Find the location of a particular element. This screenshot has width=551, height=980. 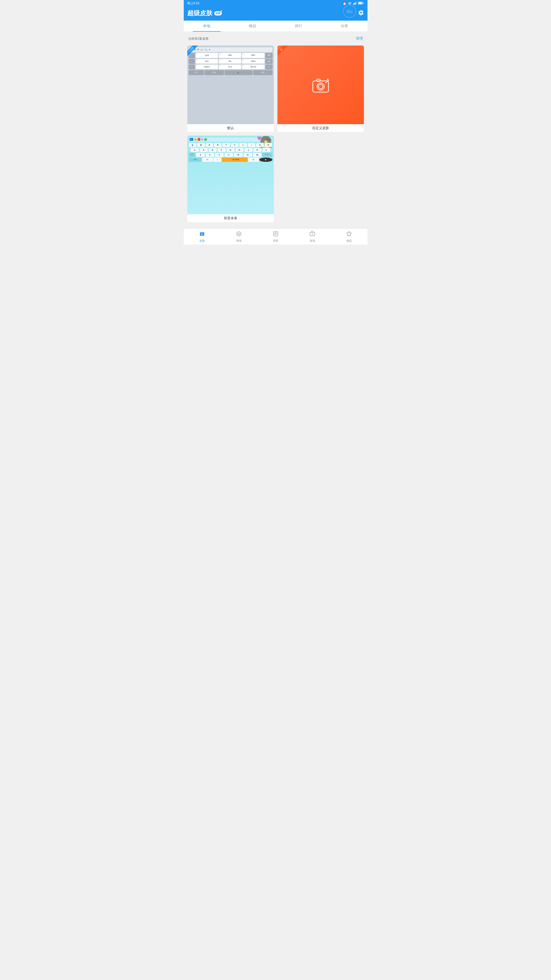

skin-nav-icon: du is located at coordinates (202, 234).